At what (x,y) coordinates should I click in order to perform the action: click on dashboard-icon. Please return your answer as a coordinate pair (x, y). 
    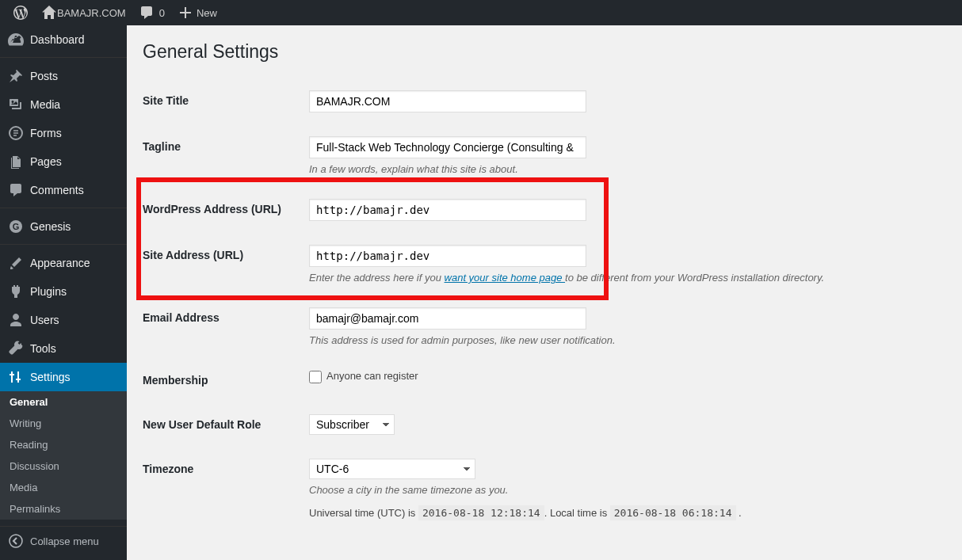
    Looking at the image, I should click on (16, 40).